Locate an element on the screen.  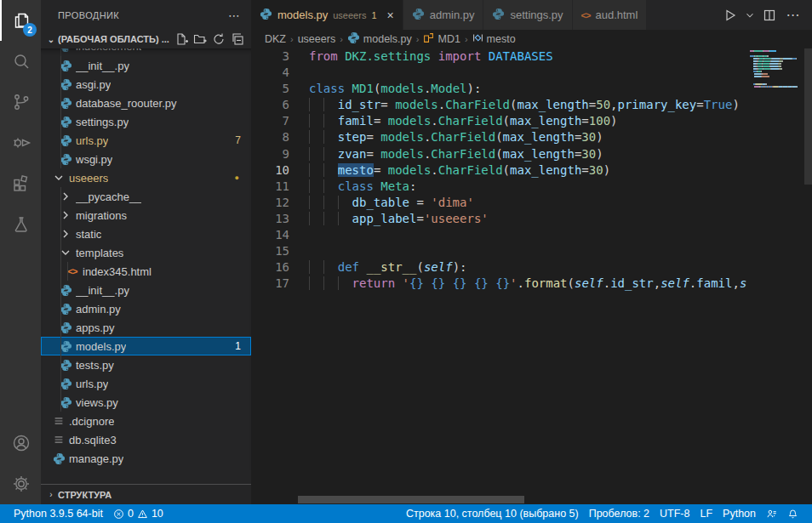
line-number: 7 is located at coordinates (271, 121).